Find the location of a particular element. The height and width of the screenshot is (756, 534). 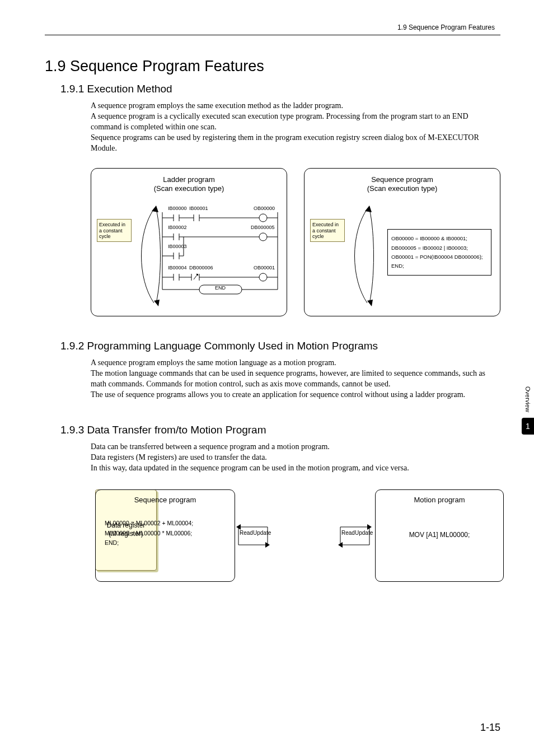

lad-lbl-r1a: IB00000 is located at coordinates (177, 208).